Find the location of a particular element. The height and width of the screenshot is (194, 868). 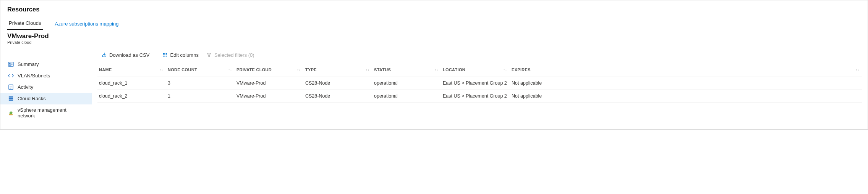

table-header: NAME↑↓ NODE COUNT↑↓ PRIVATE CLOUD↑↓ TYPE… is located at coordinates (480, 70).